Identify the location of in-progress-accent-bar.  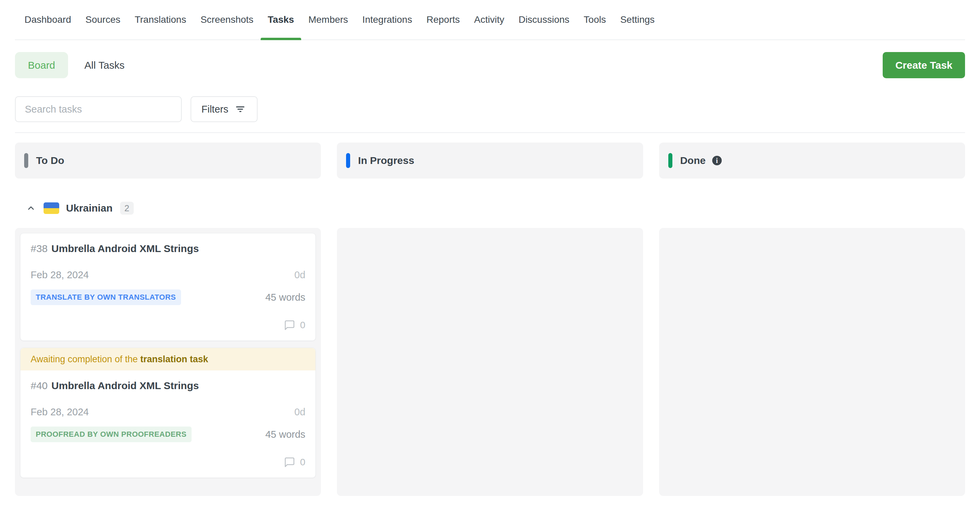
(348, 160).